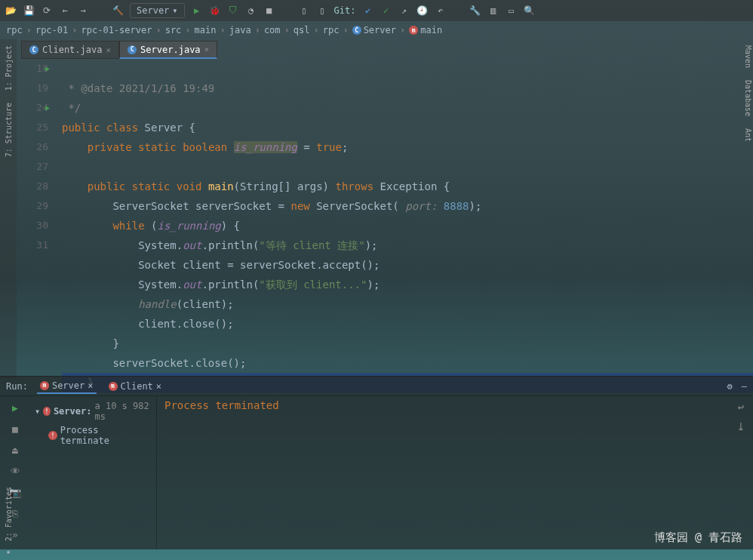  I want to click on profile-icon: ◔, so click(251, 11).